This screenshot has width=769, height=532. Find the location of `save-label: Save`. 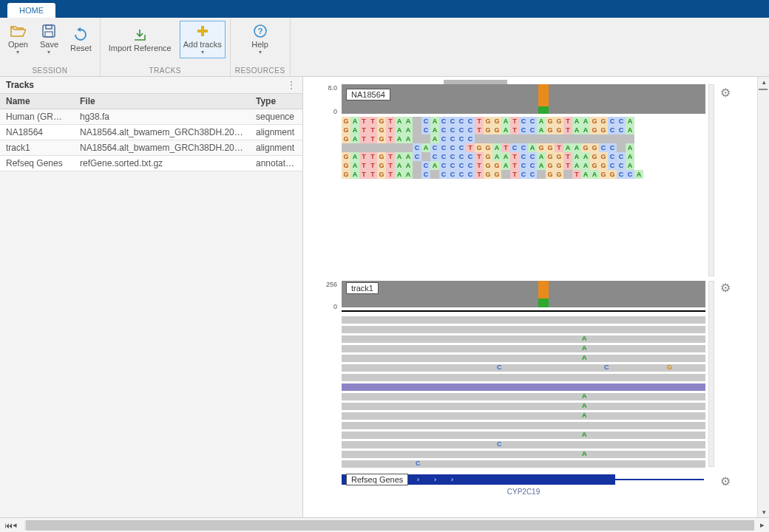

save-label: Save is located at coordinates (49, 44).